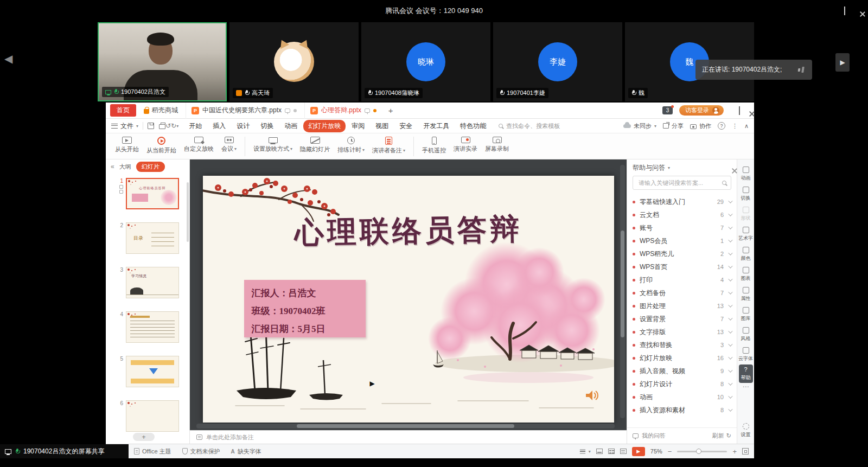  What do you see at coordinates (845, 11) in the screenshot?
I see `maximize-button` at bounding box center [845, 11].